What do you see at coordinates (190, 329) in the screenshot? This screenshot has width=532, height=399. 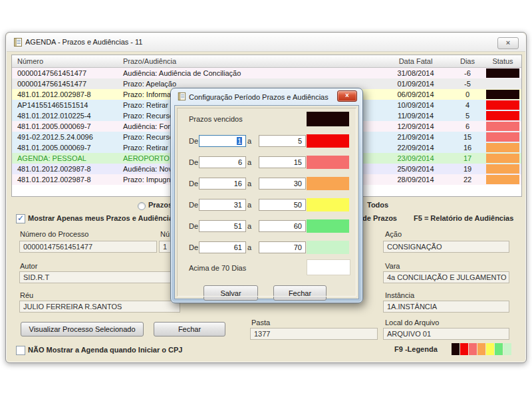 I see `fechar-agenda-button: Fechar` at bounding box center [190, 329].